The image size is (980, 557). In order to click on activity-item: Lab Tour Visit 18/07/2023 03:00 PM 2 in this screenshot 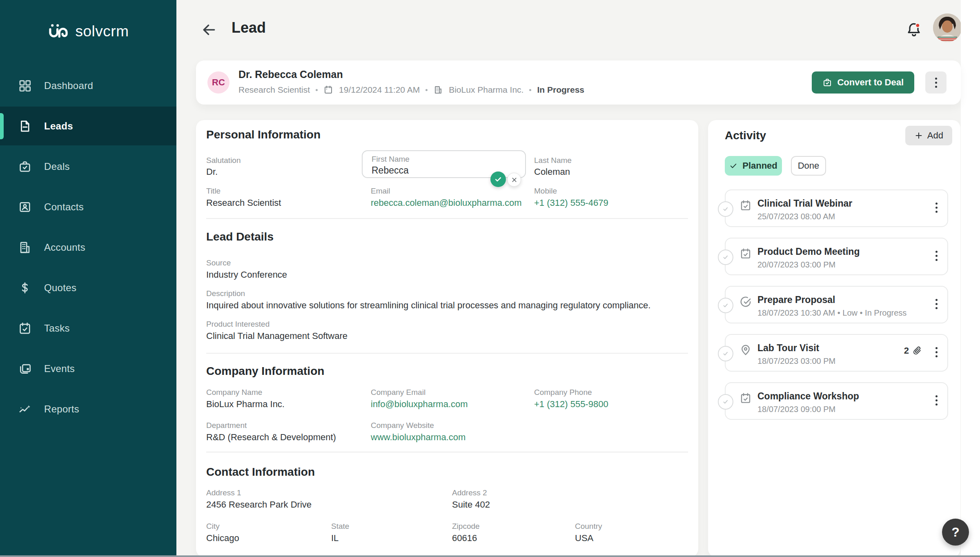, I will do `click(836, 353)`.